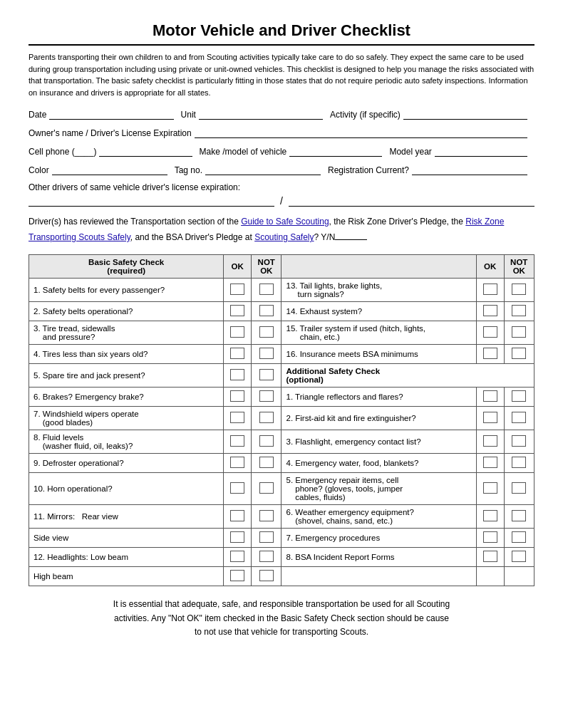  I want to click on tag-input, so click(263, 170).